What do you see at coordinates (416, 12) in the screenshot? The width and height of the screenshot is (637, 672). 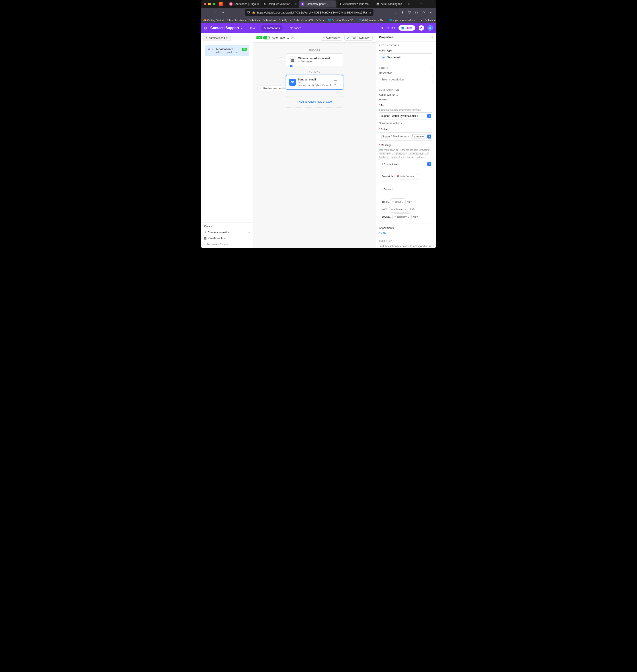 I see `extensions-icon: ⬚` at bounding box center [416, 12].